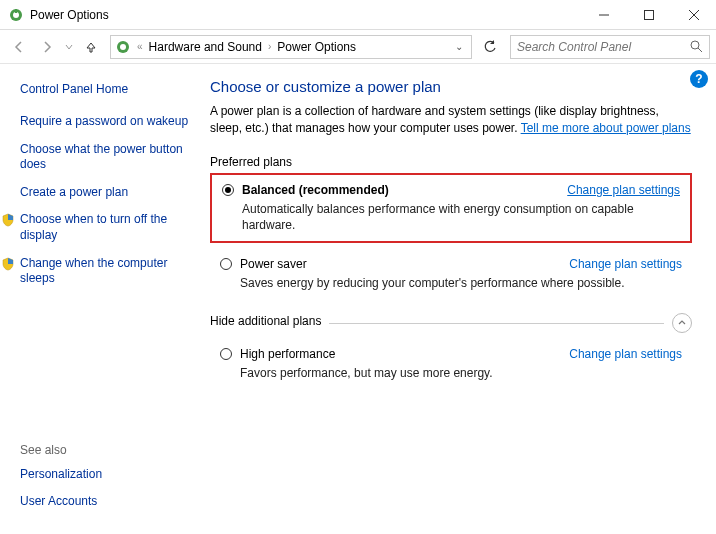 The width and height of the screenshot is (716, 534). Describe the element at coordinates (404, 264) in the screenshot. I see `plan-name: Power saver` at that location.